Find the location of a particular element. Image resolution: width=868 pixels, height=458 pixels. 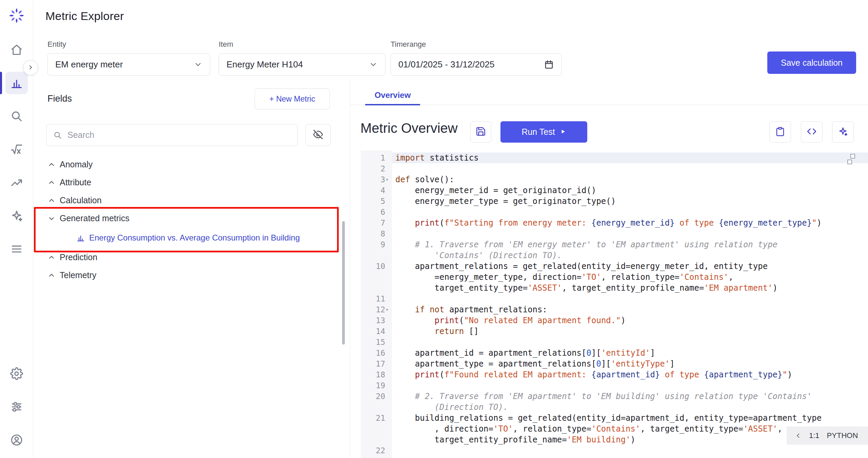

tab-label: Overview is located at coordinates (393, 95).